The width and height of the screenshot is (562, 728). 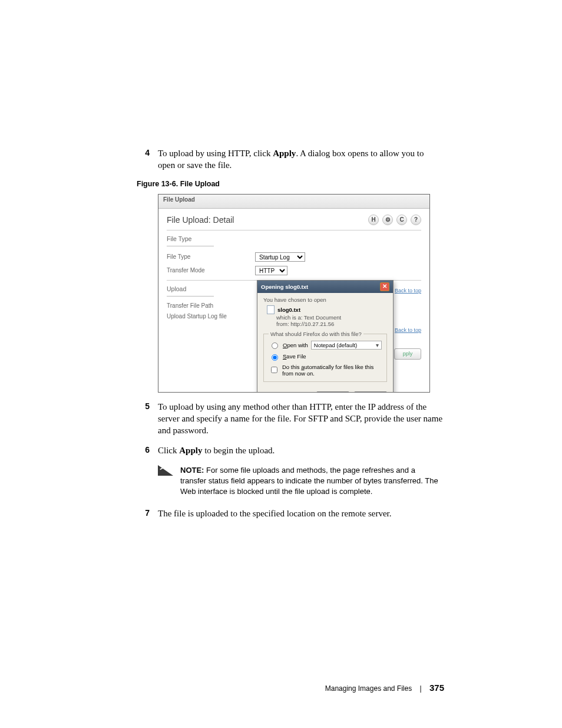 What do you see at coordinates (290, 513) in the screenshot?
I see `step-7: 7 The file is uploaded to the specified …` at bounding box center [290, 513].